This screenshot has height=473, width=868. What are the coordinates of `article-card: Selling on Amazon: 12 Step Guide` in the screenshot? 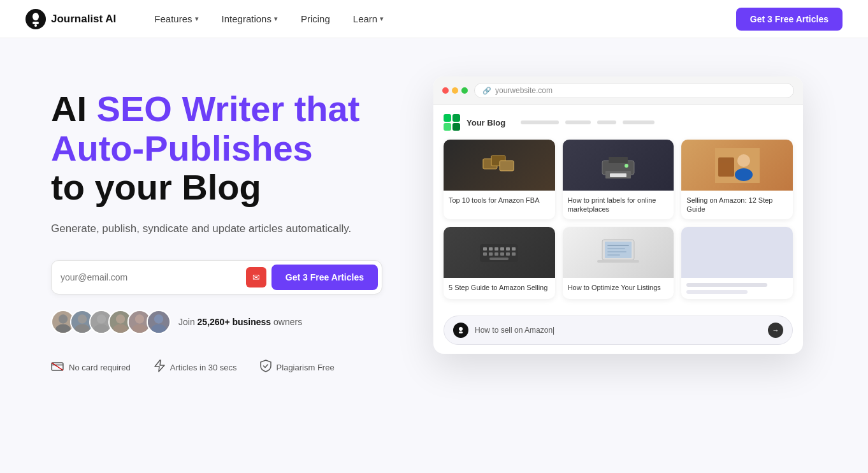 It's located at (737, 180).